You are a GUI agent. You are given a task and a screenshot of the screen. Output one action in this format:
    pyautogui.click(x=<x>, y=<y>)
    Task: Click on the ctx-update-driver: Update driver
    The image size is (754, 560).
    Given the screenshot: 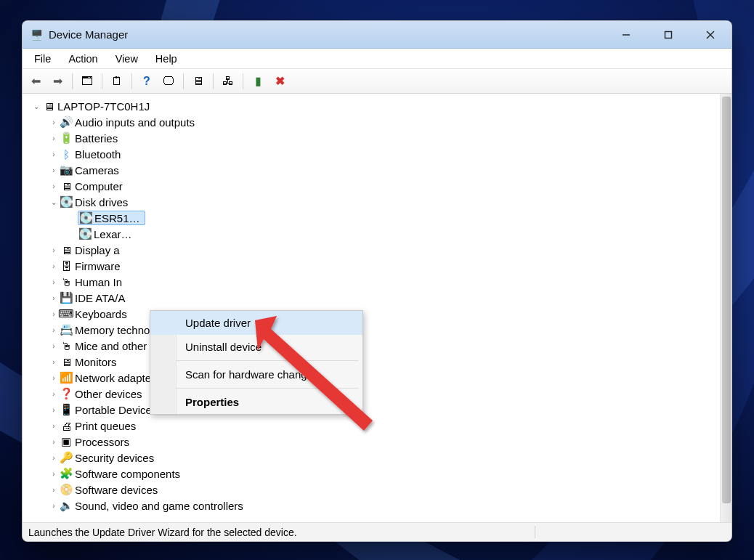 What is the action you would take?
    pyautogui.click(x=256, y=322)
    